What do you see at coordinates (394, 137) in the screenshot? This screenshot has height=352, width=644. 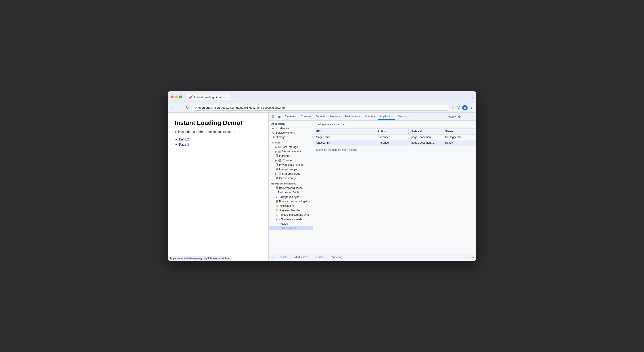 I see `table-row: /page3.html Prerender page1-document-...…` at bounding box center [394, 137].